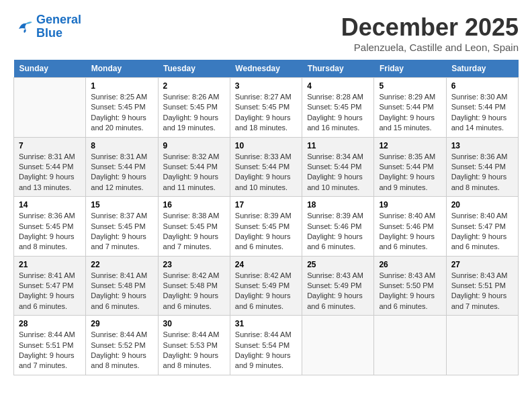  Describe the element at coordinates (410, 173) in the screenshot. I see `day-info: Sunrise: 8:35 AMSunset: 5:44 PMDaylight:…` at that location.